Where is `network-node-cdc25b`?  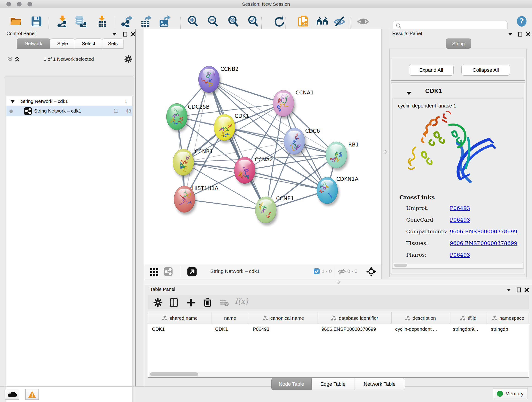 network-node-cdc25b is located at coordinates (177, 118).